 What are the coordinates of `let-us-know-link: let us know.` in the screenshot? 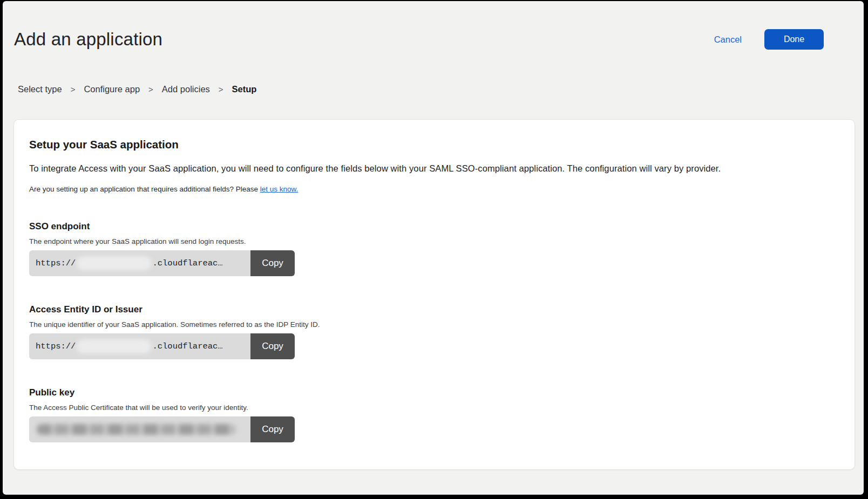 It's located at (280, 189).